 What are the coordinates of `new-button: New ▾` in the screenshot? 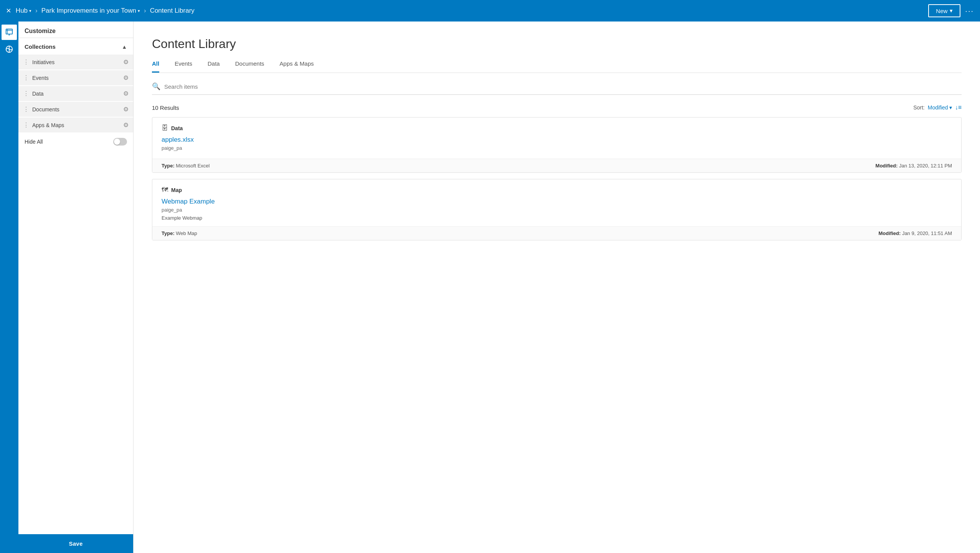 It's located at (944, 11).